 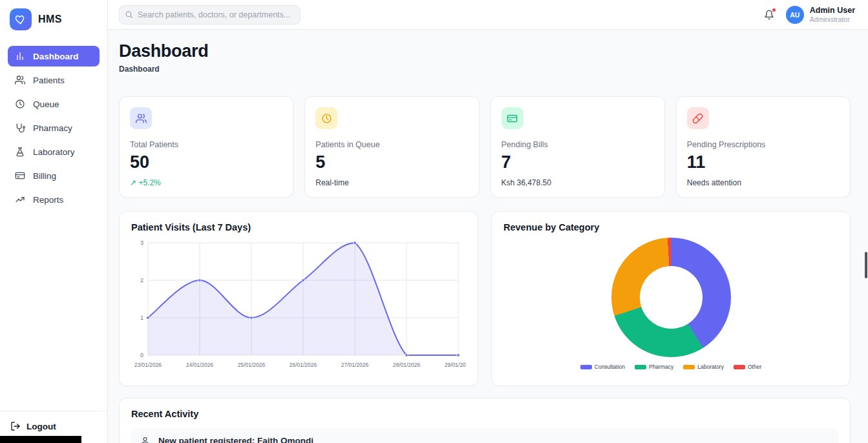 I want to click on svg-text: 2, so click(x=142, y=280).